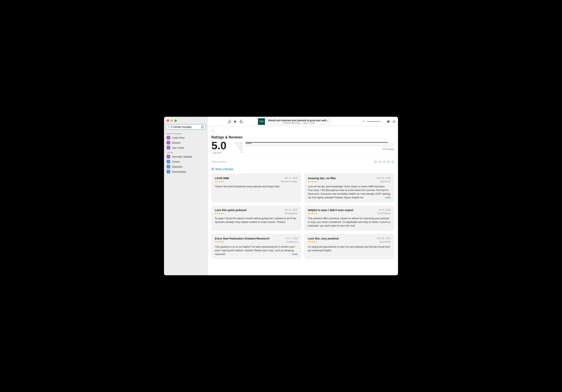  I want to click on rate-star-2: ☆, so click(380, 161).